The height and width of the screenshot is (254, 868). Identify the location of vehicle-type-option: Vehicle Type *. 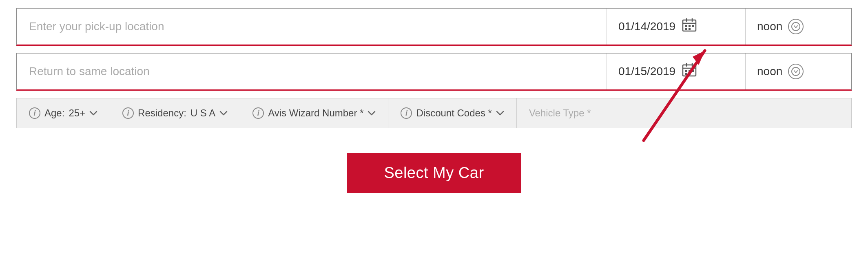
(684, 113).